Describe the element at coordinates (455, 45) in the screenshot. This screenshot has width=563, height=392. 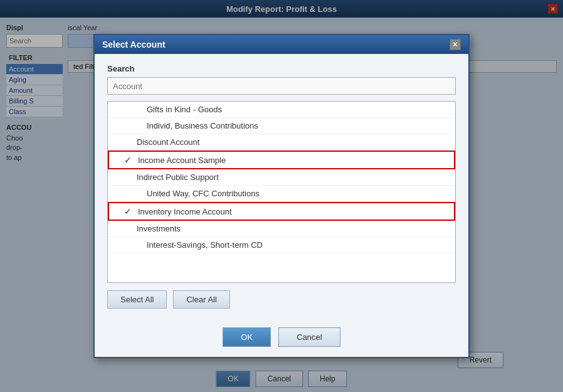
I see `dialog-close-button: ×` at that location.